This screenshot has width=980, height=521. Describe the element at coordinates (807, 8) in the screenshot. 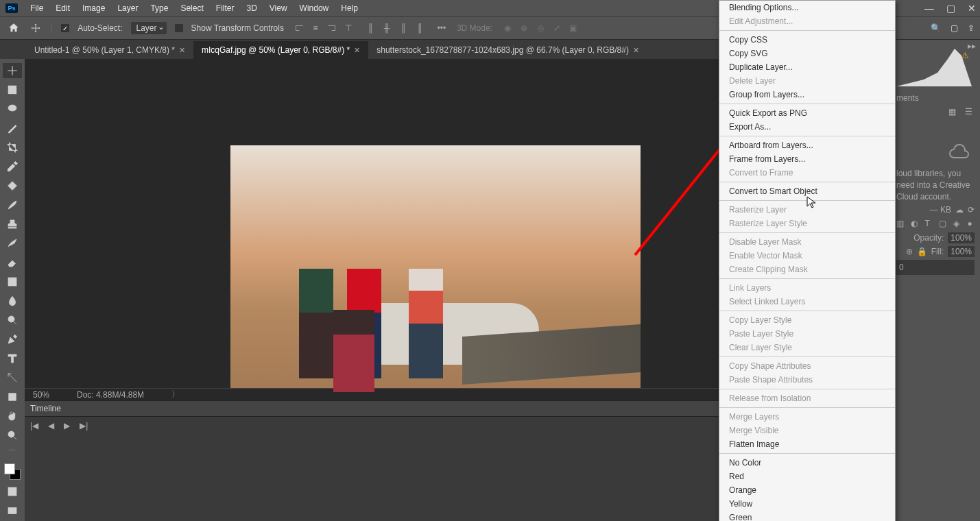

I see `context-item: Blending Options...` at that location.